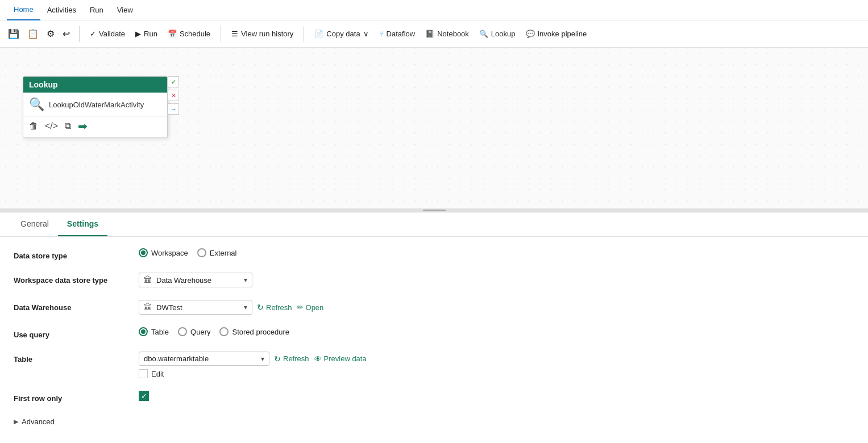  Describe the element at coordinates (194, 332) in the screenshot. I see `radio-query: Query` at that location.